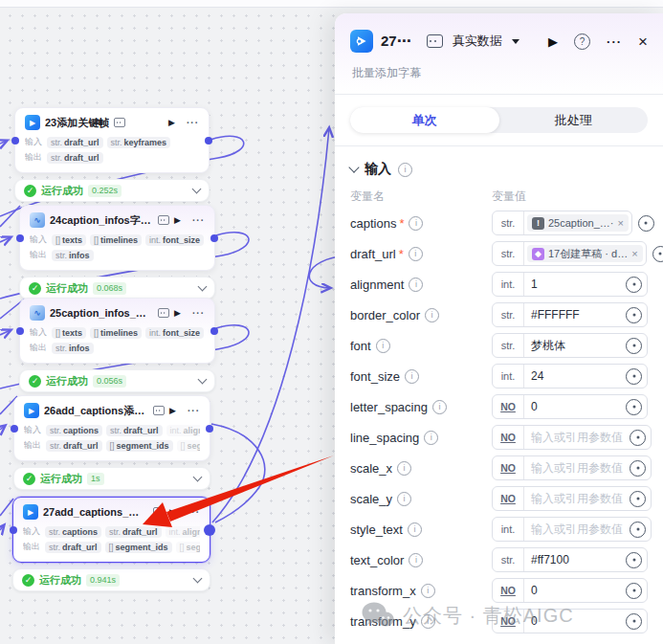 The width and height of the screenshot is (663, 644). Describe the element at coordinates (477, 41) in the screenshot. I see `data-mode-label: 真实数据` at that location.